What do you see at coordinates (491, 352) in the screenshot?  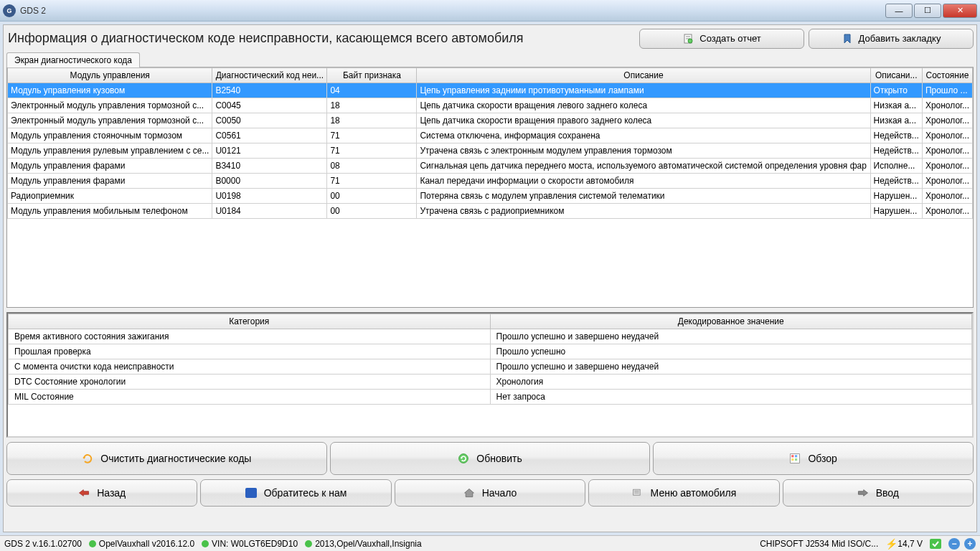 I see `detail-row: Прошлая проверкаПрошло успешно` at bounding box center [491, 352].